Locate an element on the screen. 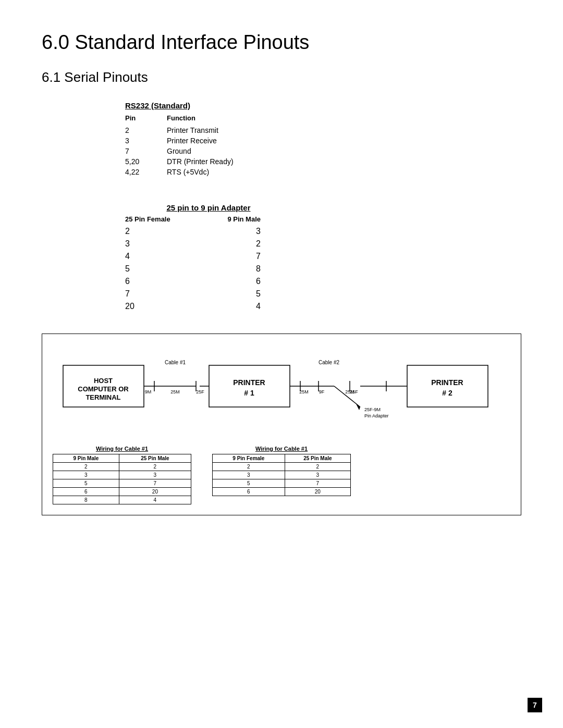  rs232-row: 3Printer Receive is located at coordinates (235, 141).